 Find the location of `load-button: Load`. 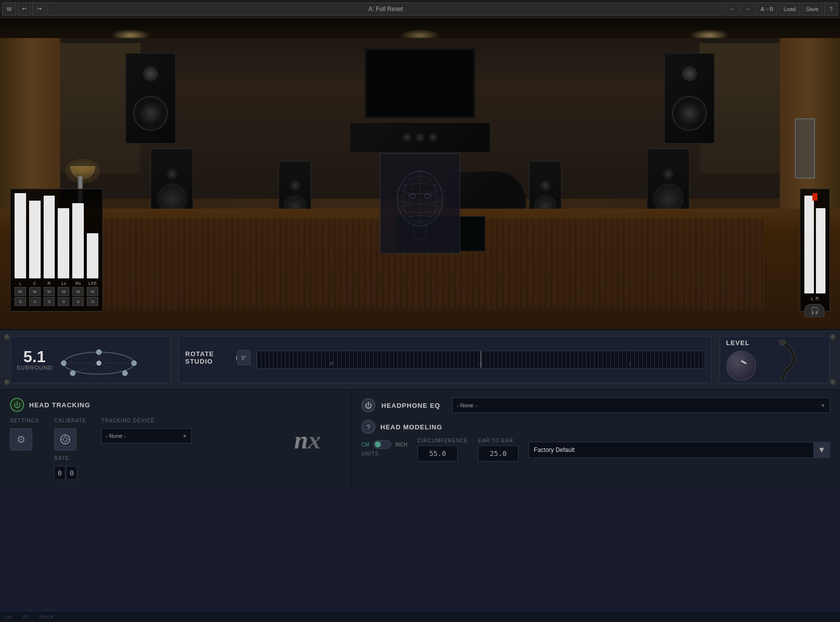

load-button: Load is located at coordinates (789, 9).